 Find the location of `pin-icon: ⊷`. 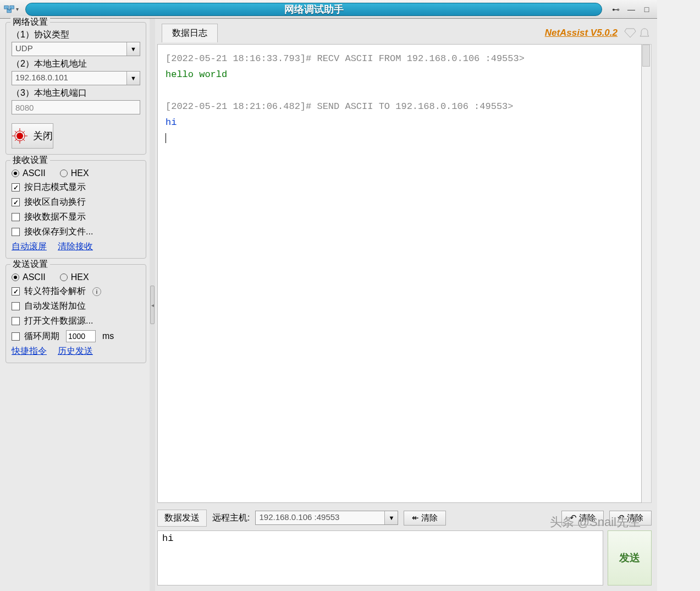

pin-icon: ⊷ is located at coordinates (616, 9).